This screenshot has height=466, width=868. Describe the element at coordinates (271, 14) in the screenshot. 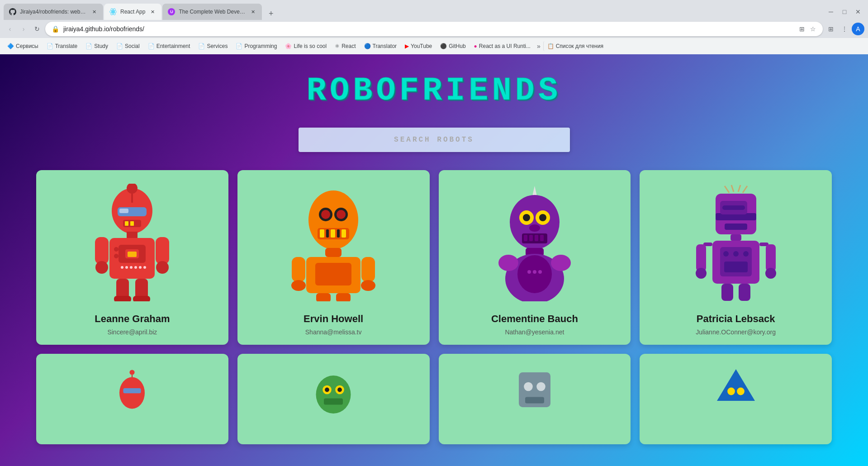

I see `new-tab-button: +` at that location.